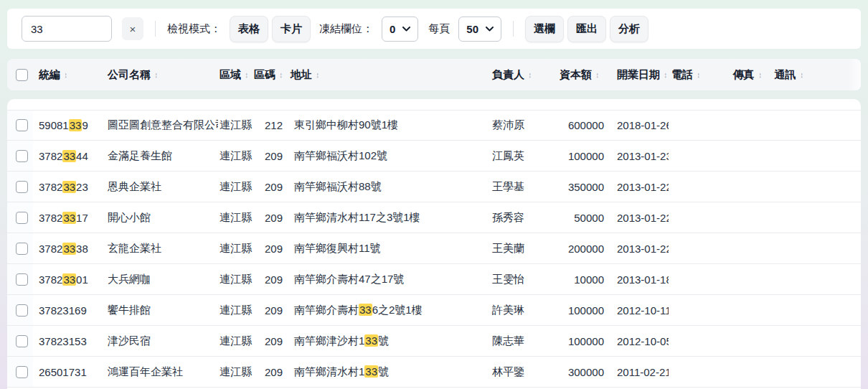 This screenshot has width=868, height=389. I want to click on cell-capital: 10000, so click(585, 280).